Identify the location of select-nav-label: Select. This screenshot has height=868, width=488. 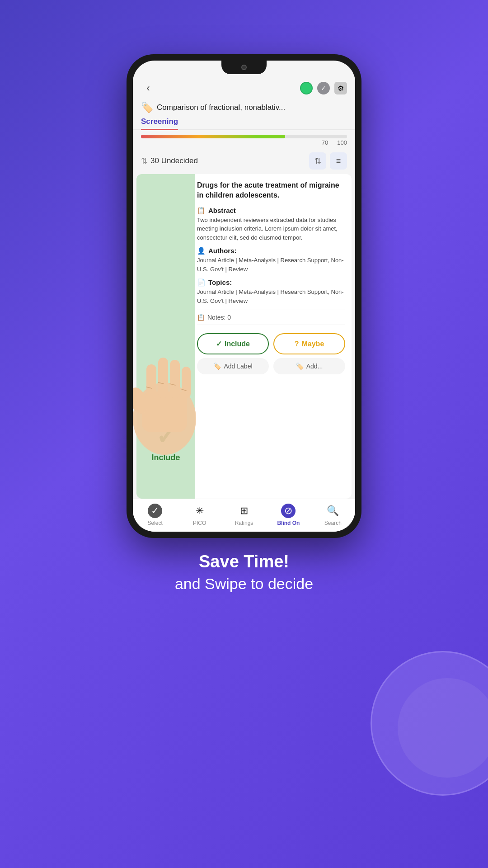
(155, 523).